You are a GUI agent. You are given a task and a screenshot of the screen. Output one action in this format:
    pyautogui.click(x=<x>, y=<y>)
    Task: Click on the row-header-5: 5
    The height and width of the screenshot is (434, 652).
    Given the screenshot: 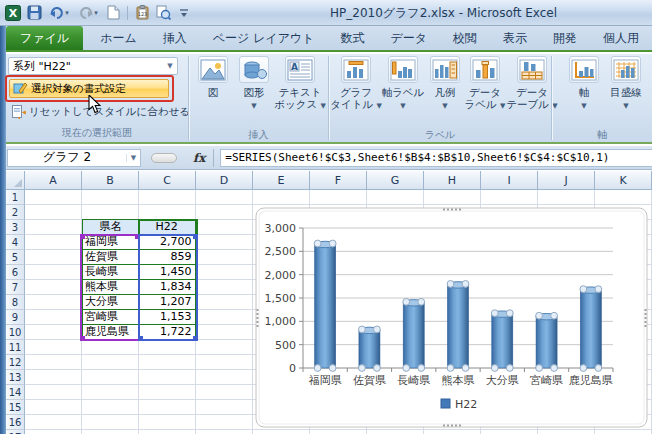 What is the action you would take?
    pyautogui.click(x=16, y=258)
    